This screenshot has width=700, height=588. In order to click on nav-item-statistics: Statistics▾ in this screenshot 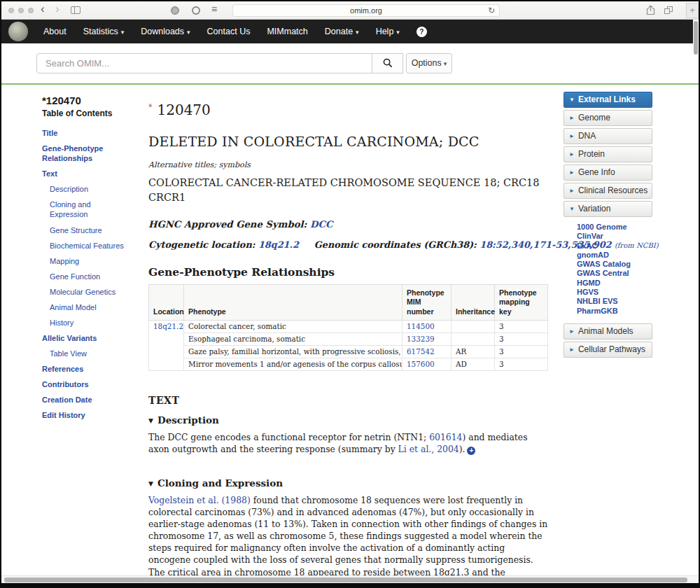, I will do `click(104, 31)`.